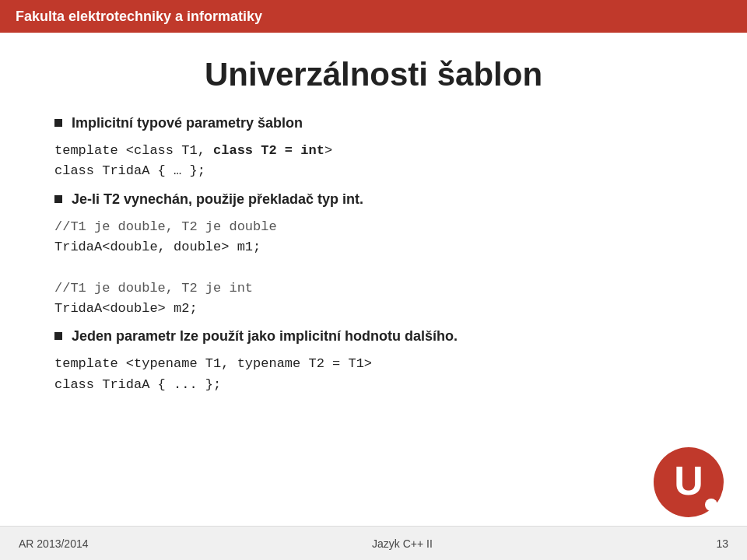 The width and height of the screenshot is (747, 560). I want to click on code2-line4: //T1 je double, T2 je int, so click(154, 288).